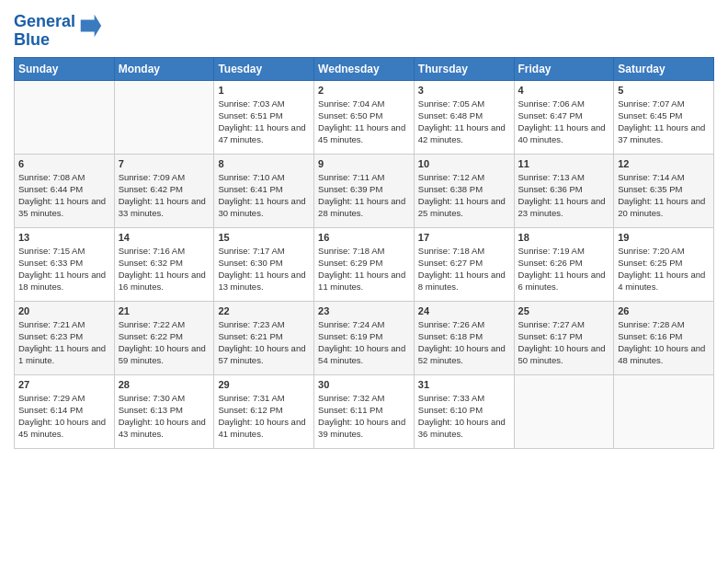 The image size is (728, 563). What do you see at coordinates (364, 117) in the screenshot?
I see `calendar-week-1: 1Sunrise: 7:03 AM Sunset: 6:51 PM Daylig…` at bounding box center [364, 117].